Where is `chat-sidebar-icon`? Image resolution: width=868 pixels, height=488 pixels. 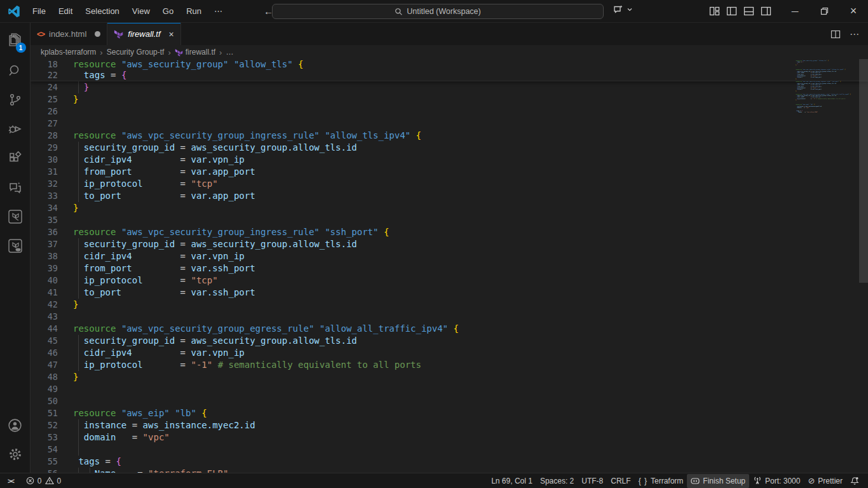
chat-sidebar-icon is located at coordinates (15, 187).